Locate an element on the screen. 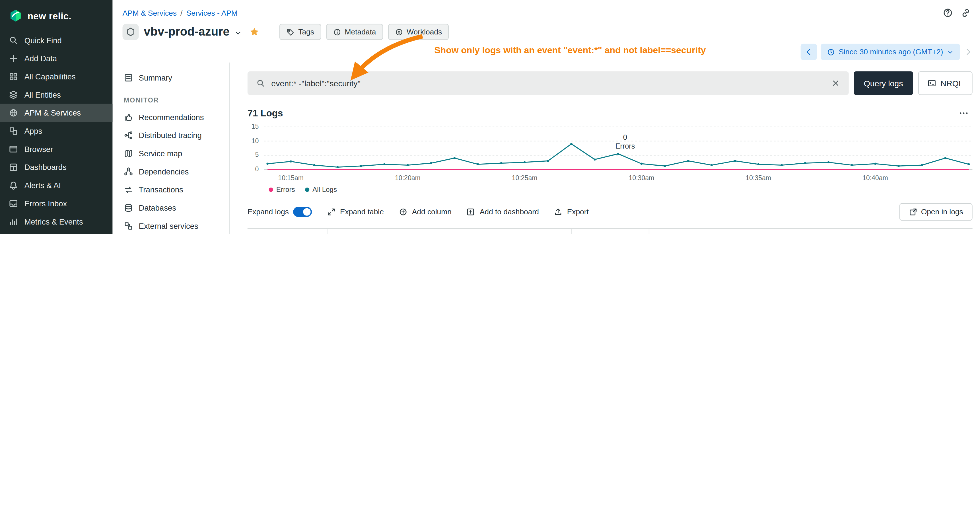 Image resolution: width=980 pixels, height=514 pixels. column-label: request_client_ip is located at coordinates (686, 234).